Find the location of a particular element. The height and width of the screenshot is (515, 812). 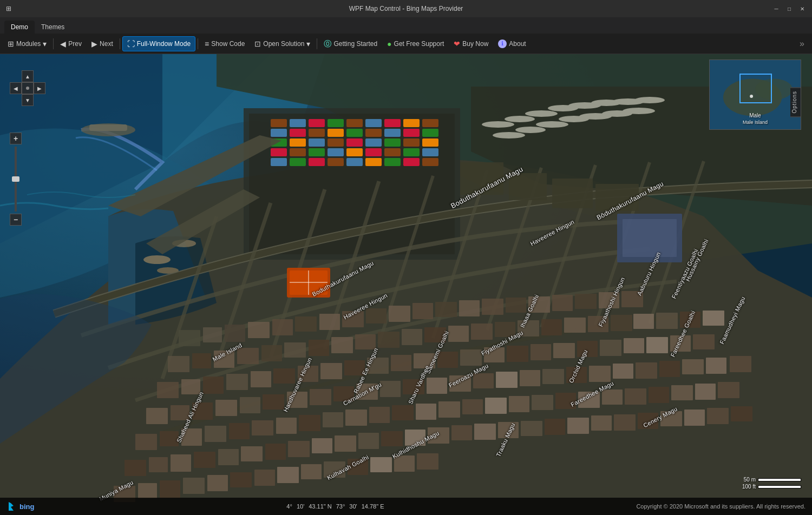

options-tab: Options is located at coordinates (796, 102).